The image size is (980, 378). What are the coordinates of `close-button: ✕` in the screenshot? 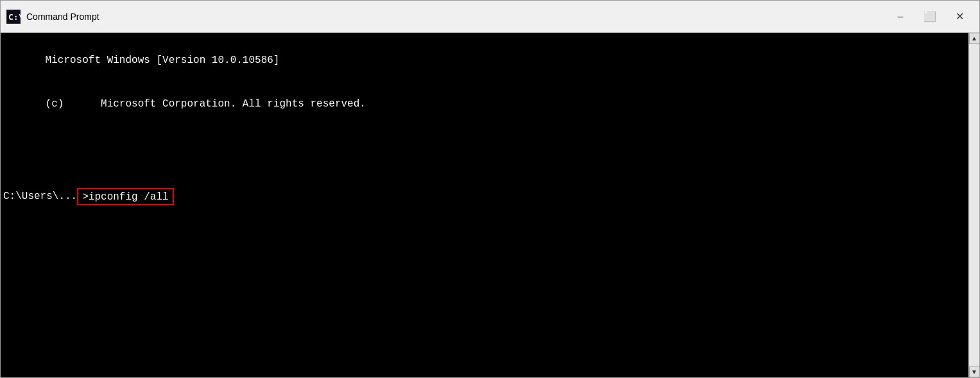 It's located at (959, 17).